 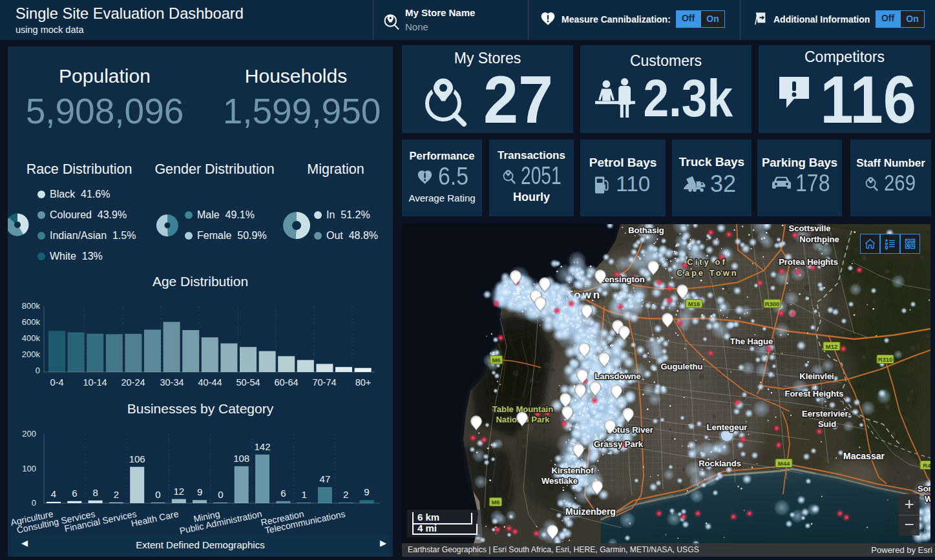 What do you see at coordinates (427, 528) in the screenshot?
I see `svg-text: 4 mi` at bounding box center [427, 528].